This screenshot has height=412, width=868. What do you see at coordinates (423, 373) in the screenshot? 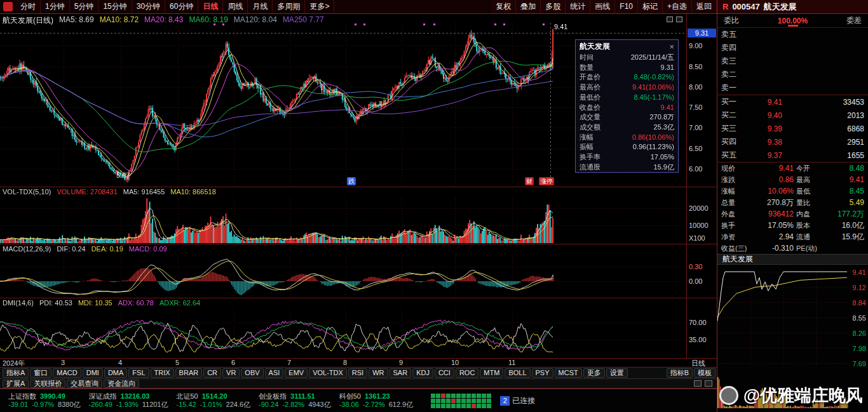
I see `indicator-tab: KDJ` at bounding box center [423, 373].